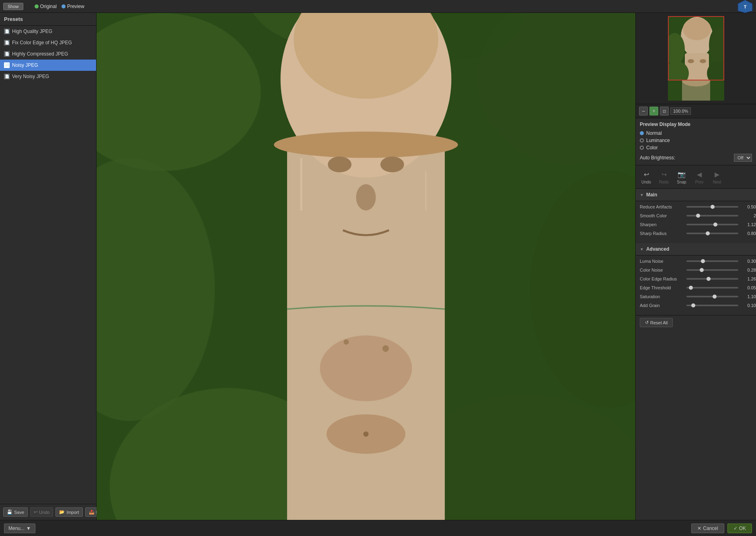 The image size is (756, 536). What do you see at coordinates (696, 124) in the screenshot?
I see `preview-display-title: Preview Display Mode` at bounding box center [696, 124].